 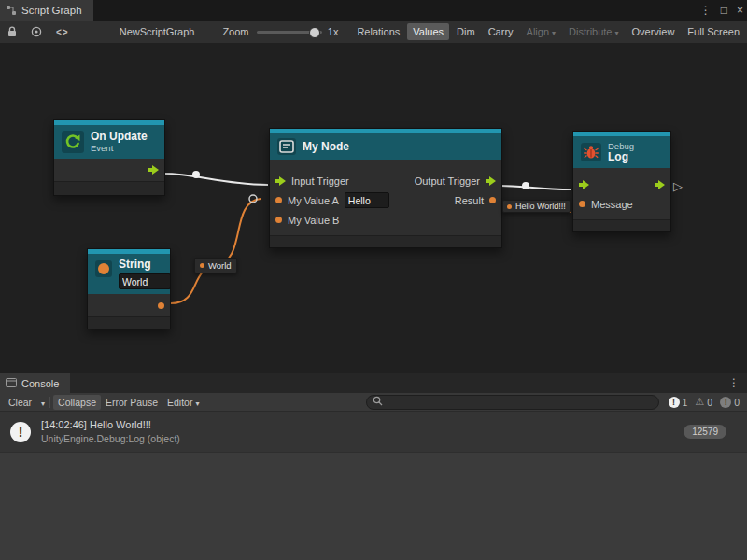 I want to click on node-header: String, so click(x=129, y=274).